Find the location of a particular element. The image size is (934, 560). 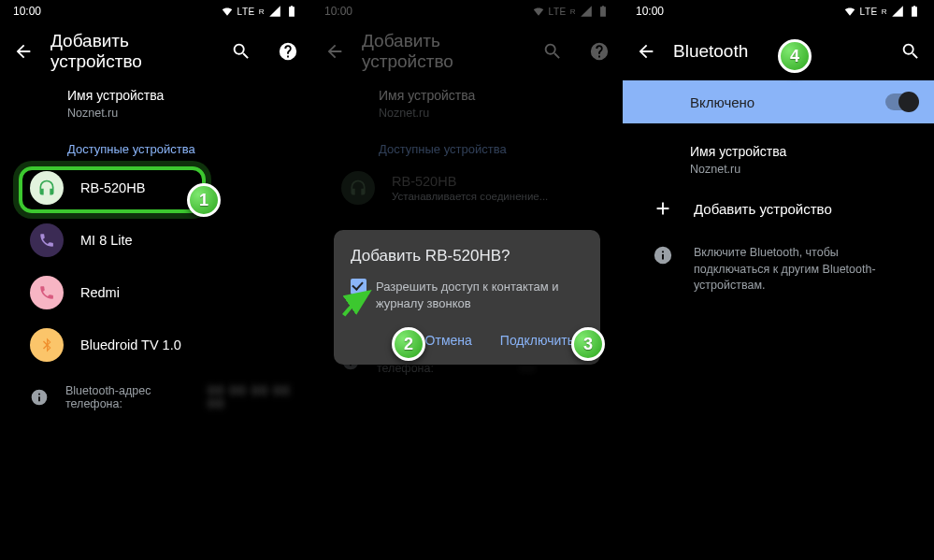

bluetooth-toggle is located at coordinates (901, 102).